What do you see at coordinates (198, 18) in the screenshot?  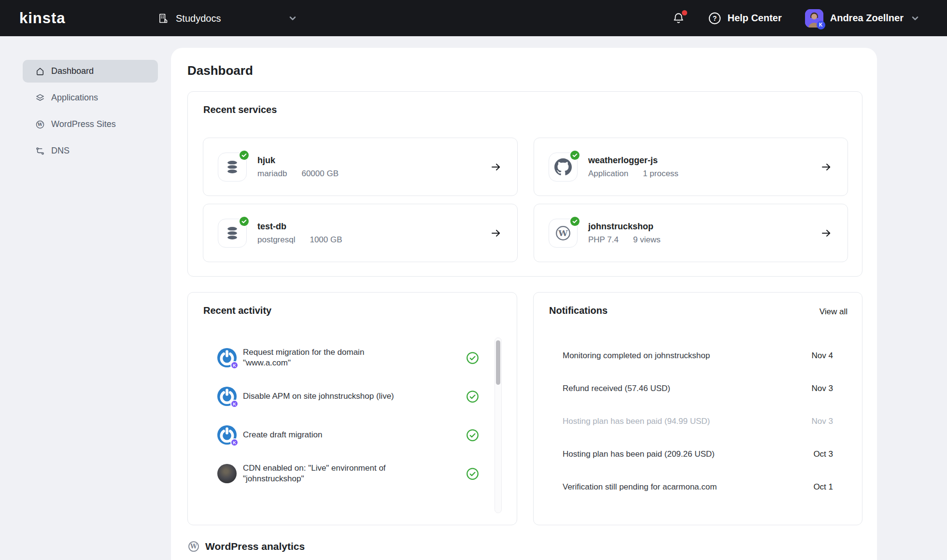 I see `company-name: Studydocs` at bounding box center [198, 18].